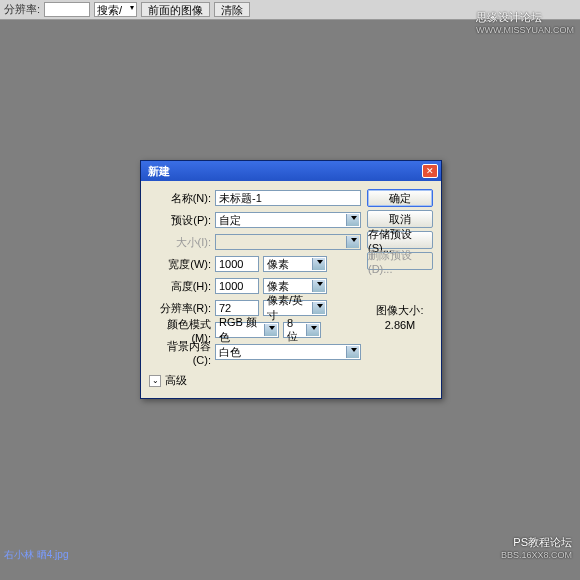 The height and width of the screenshot is (580, 580). Describe the element at coordinates (232, 10) in the screenshot. I see `clear-button: 清除` at that location.